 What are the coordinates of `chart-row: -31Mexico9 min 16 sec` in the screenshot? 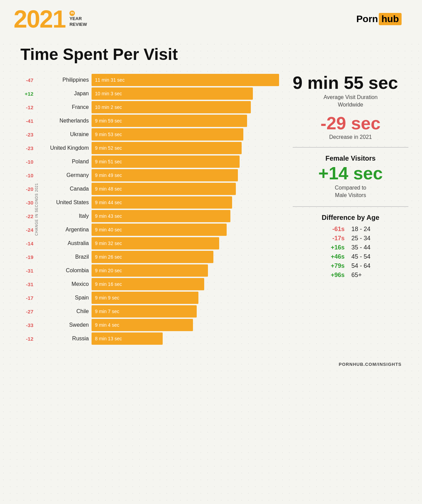 It's located at (150, 284).